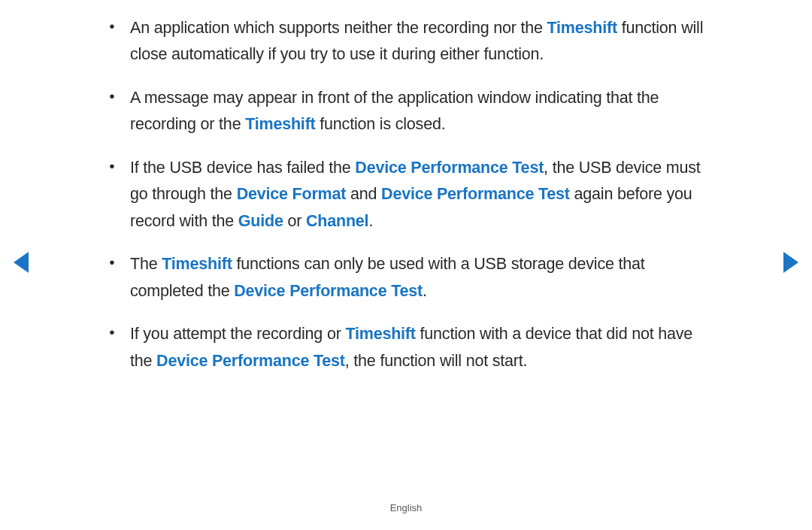  What do you see at coordinates (436, 361) in the screenshot?
I see `text-run: , the function will not start.` at bounding box center [436, 361].